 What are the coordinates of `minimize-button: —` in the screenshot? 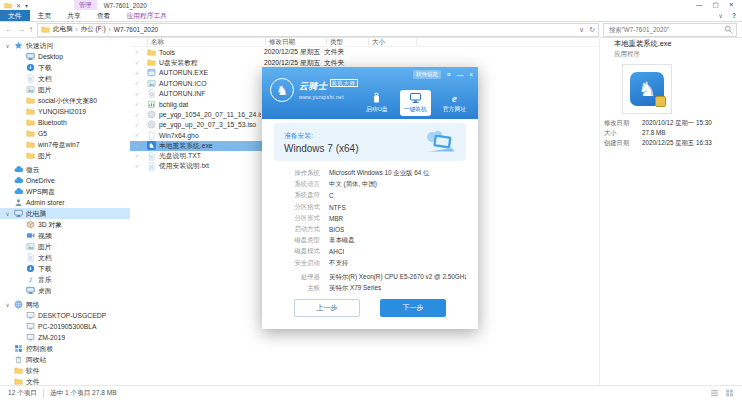 It's located at (700, 5).